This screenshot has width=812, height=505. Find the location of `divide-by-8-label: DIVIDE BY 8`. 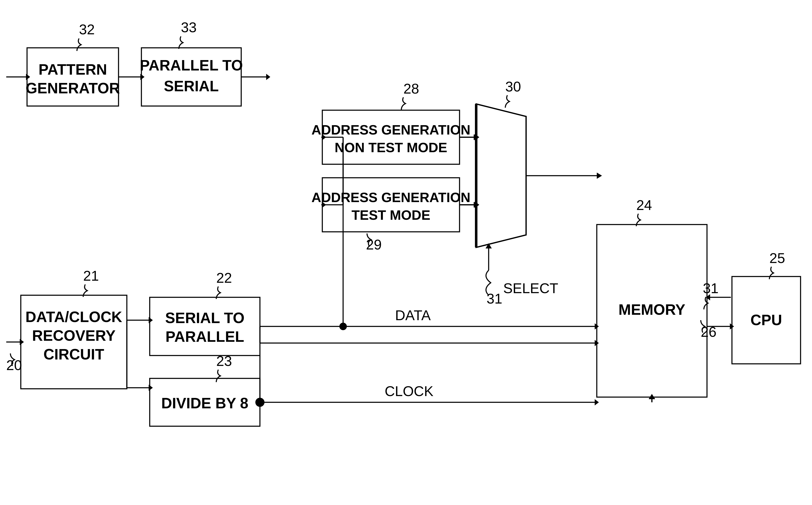

divide-by-8-label: DIVIDE BY 8 is located at coordinates (205, 403).